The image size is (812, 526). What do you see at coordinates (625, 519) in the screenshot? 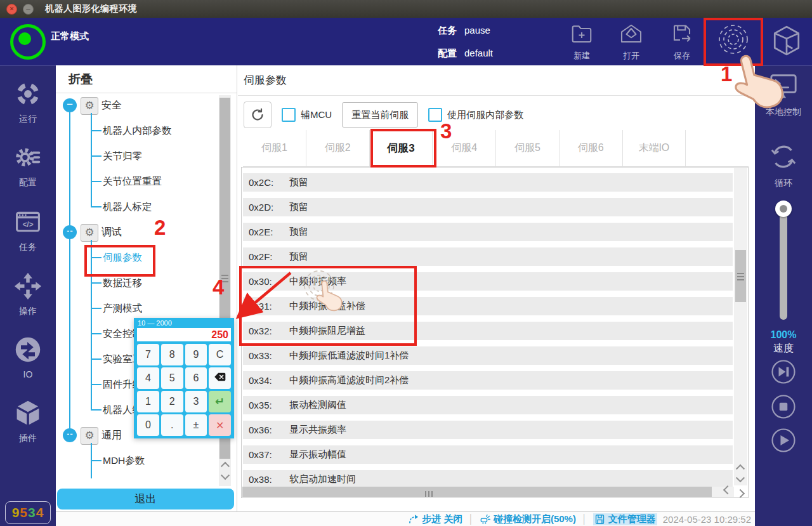
I see `file-manager-button: 文件管理器` at bounding box center [625, 519].